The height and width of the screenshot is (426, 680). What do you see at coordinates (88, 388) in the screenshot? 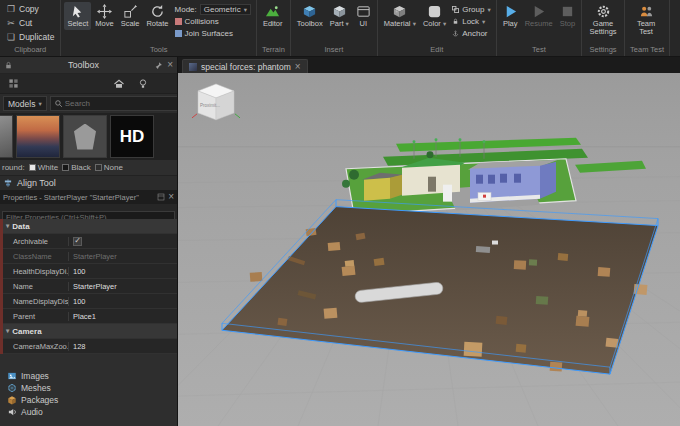
I see `tree-item-meshes: Meshes` at bounding box center [88, 388].